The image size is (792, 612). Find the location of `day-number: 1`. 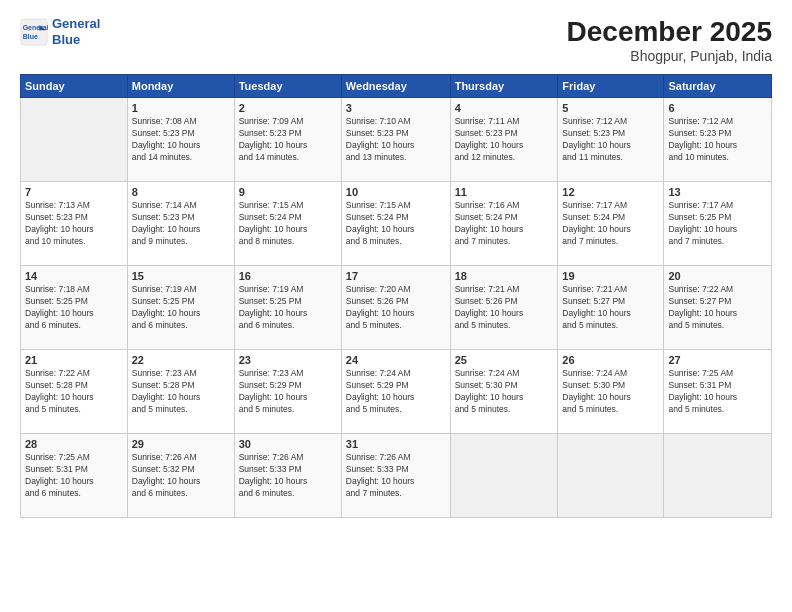

day-number: 1 is located at coordinates (181, 108).